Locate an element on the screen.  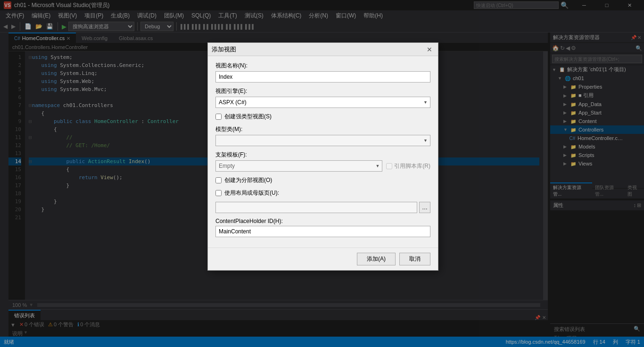
ref-script-checkbox is located at coordinates (389, 166).